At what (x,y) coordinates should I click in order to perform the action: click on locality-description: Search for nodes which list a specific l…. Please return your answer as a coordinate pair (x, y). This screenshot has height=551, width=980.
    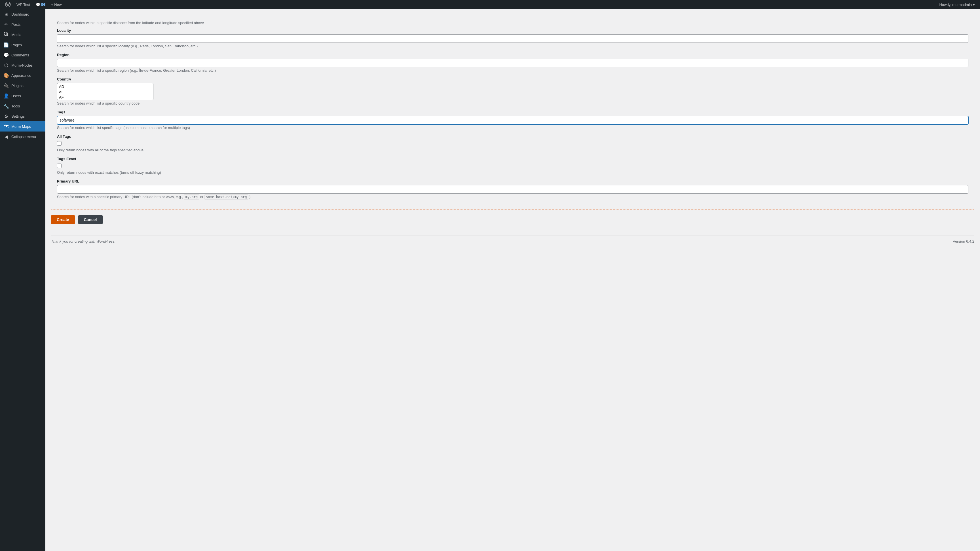
    Looking at the image, I should click on (513, 46).